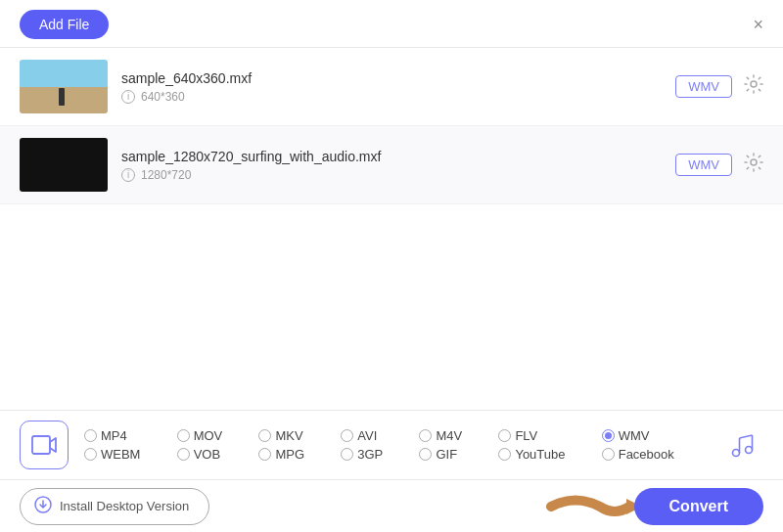 The image size is (783, 532). Describe the element at coordinates (43, 505) in the screenshot. I see `download-svg` at that location.